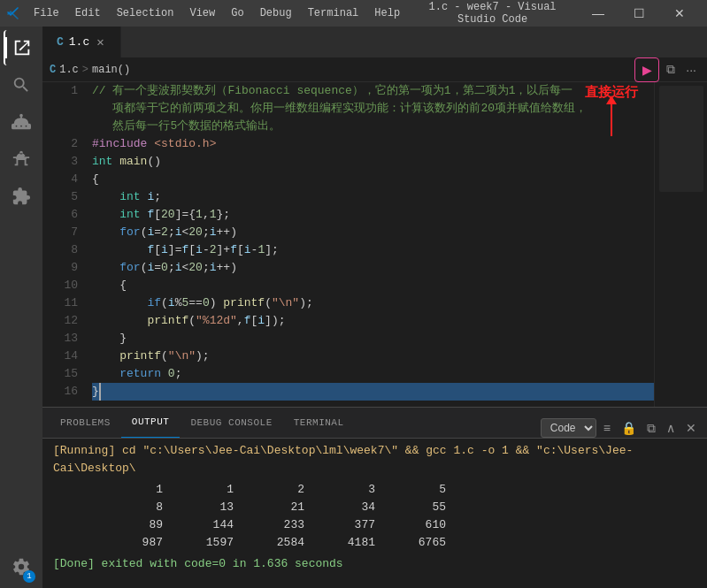 The width and height of the screenshot is (707, 588). What do you see at coordinates (21, 159) in the screenshot?
I see `debug-icon` at bounding box center [21, 159].